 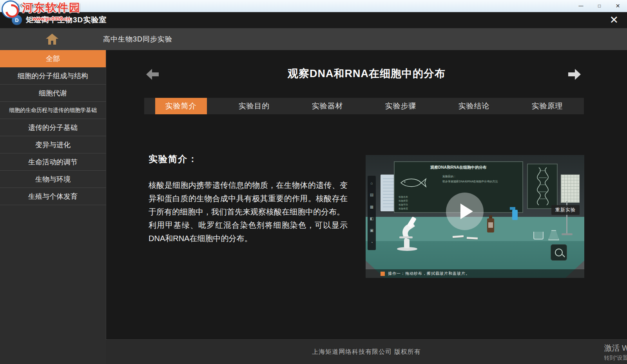 I want to click on intro-paragraphs: 核酸是细胞内携带遗传信息的物质，在生物体的遗传、变异和蛋白质的生物合成中具有极其…, so click(x=248, y=212).